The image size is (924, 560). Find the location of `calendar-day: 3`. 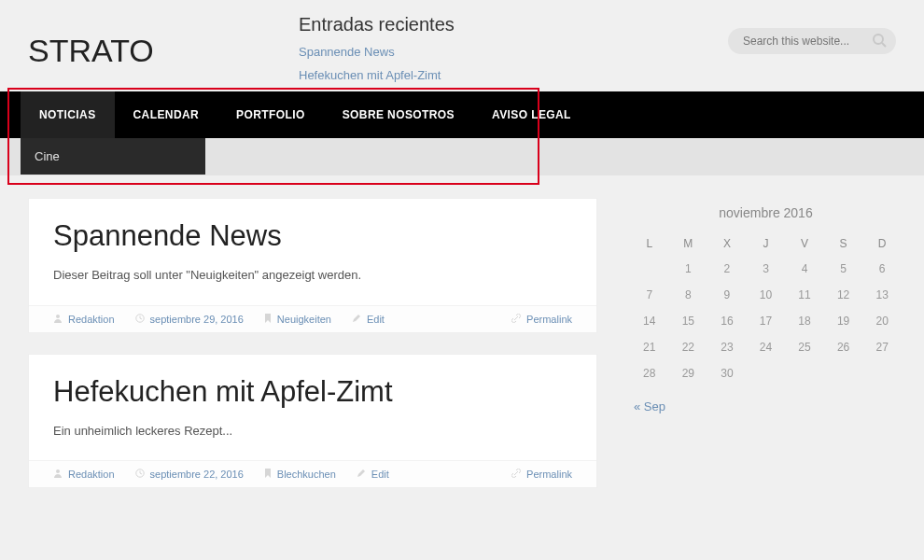

calendar-day: 3 is located at coordinates (766, 269).